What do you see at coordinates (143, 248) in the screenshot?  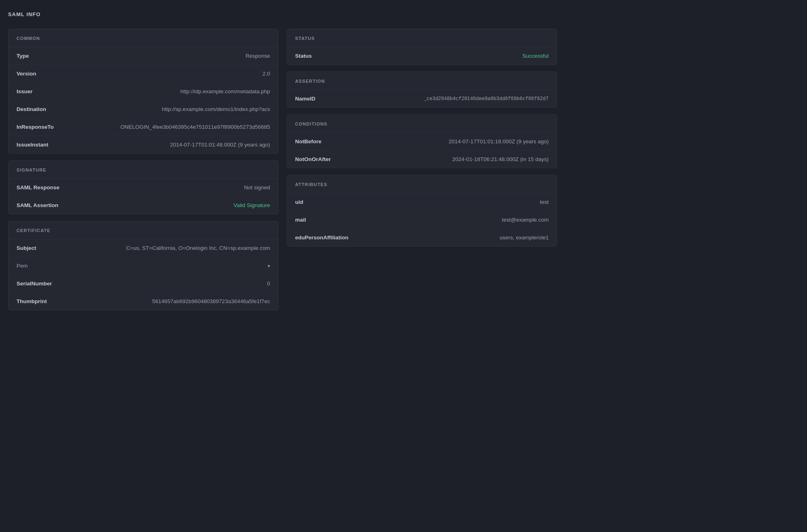 I see `table-row: Subject C=us, ST=California, O=Onelogin …` at bounding box center [143, 248].